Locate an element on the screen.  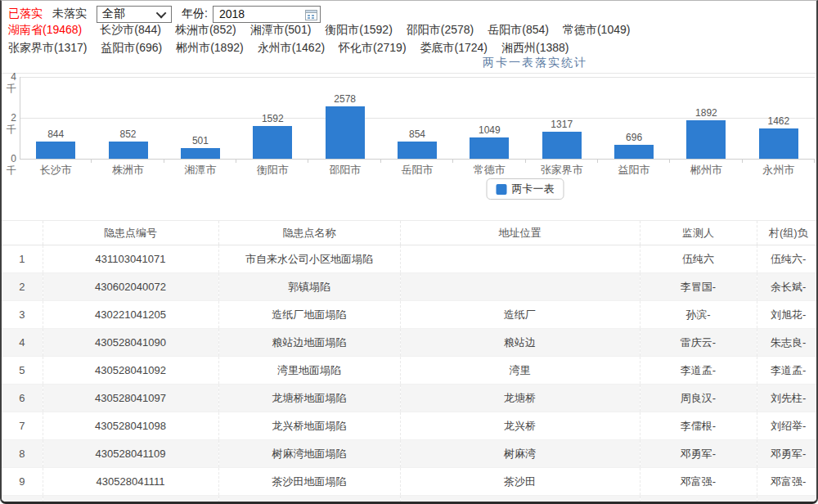
legend-swatch-icon is located at coordinates (502, 190).